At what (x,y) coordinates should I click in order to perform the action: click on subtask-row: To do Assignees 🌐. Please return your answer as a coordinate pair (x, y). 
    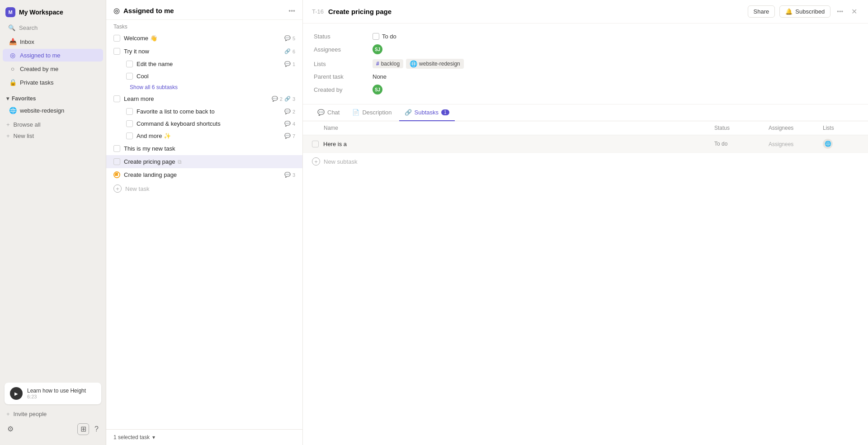
    Looking at the image, I should click on (585, 144).